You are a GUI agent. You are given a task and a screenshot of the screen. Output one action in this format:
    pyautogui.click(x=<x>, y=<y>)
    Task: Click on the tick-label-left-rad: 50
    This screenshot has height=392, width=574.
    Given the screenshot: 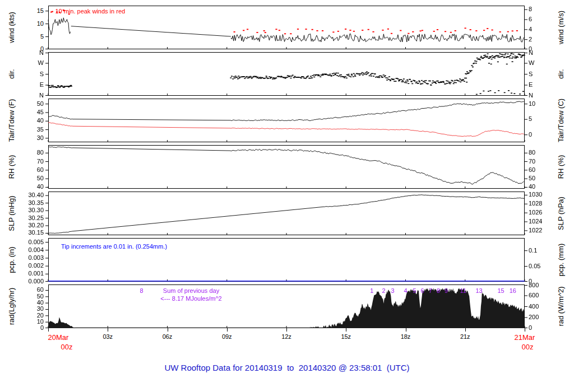 What is the action you would take?
    pyautogui.click(x=22, y=297)
    